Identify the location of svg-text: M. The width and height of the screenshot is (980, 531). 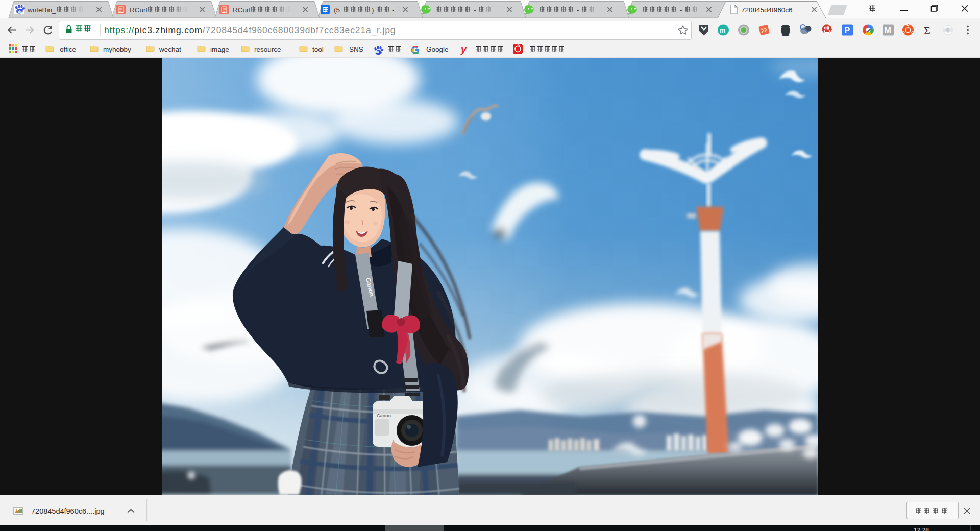
(888, 31).